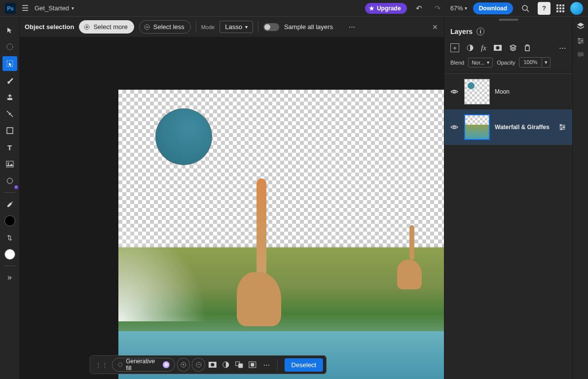  What do you see at coordinates (257, 260) in the screenshot?
I see `canvas-giraffe-large` at bounding box center [257, 260].